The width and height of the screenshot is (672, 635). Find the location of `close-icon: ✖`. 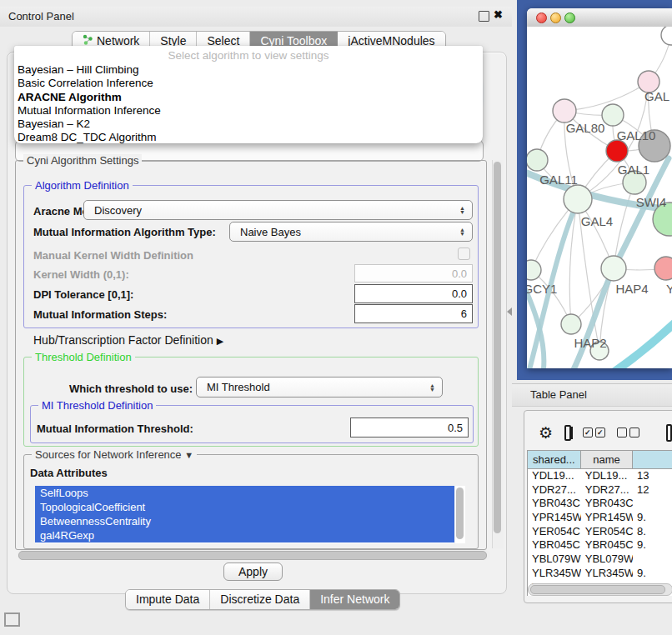

close-icon: ✖ is located at coordinates (499, 15).